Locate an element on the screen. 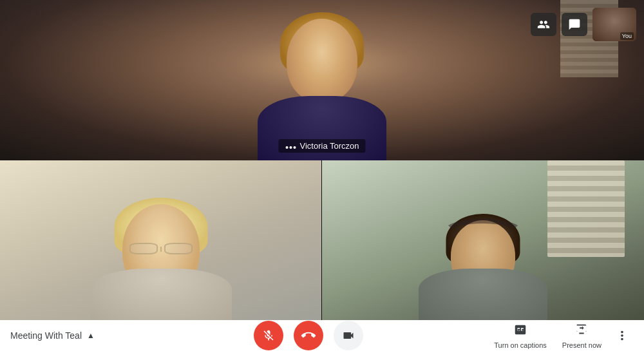 The image size is (644, 351). meeting-title-chevron: ▲ is located at coordinates (91, 336).